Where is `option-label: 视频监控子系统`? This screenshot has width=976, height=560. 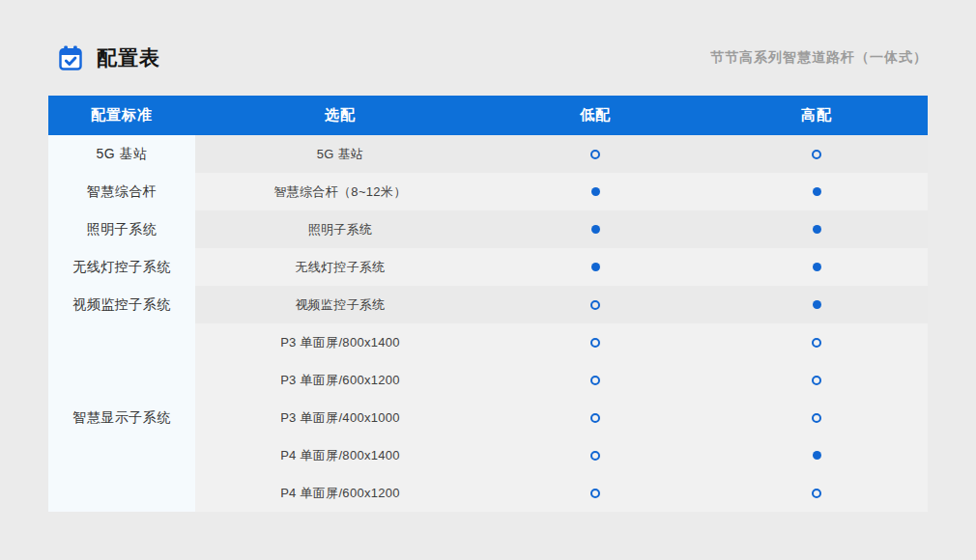
option-label: 视频监控子系统 is located at coordinates (340, 305).